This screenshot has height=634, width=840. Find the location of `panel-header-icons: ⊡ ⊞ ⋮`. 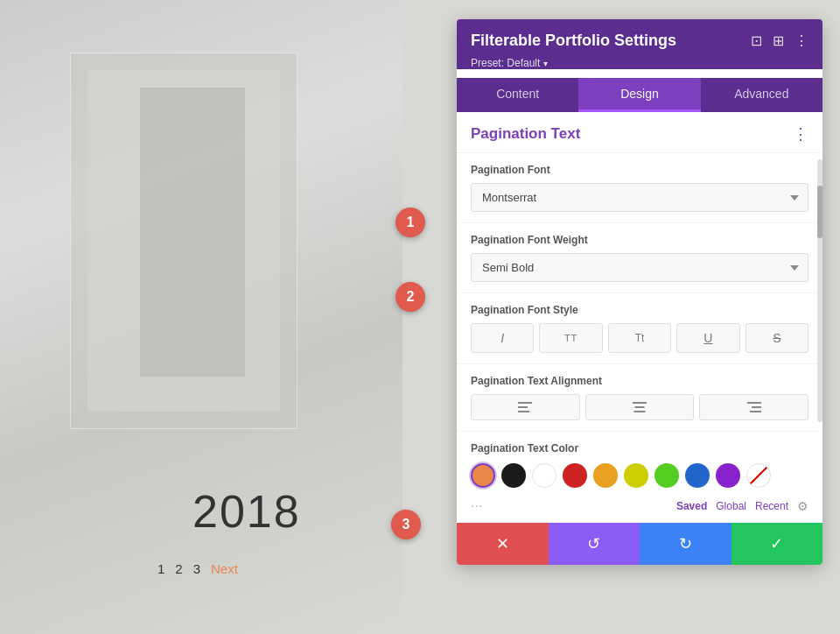

panel-header-icons: ⊡ ⊞ ⋮ is located at coordinates (780, 40).